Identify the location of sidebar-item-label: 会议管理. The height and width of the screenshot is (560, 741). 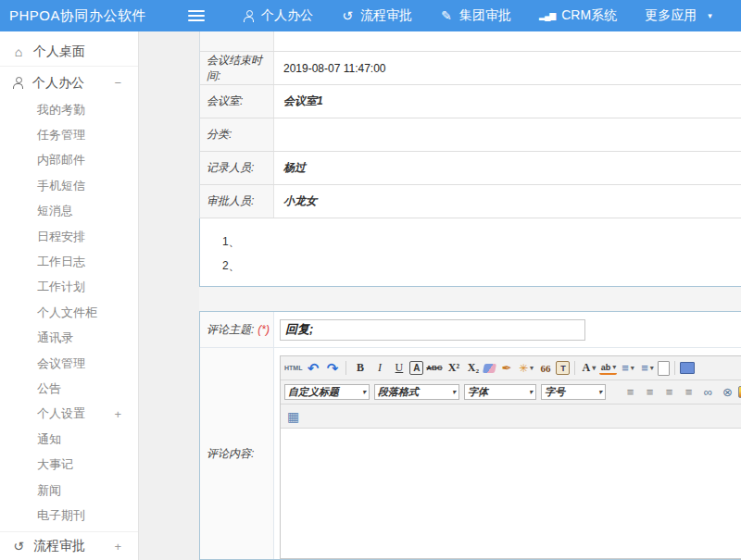
(61, 364).